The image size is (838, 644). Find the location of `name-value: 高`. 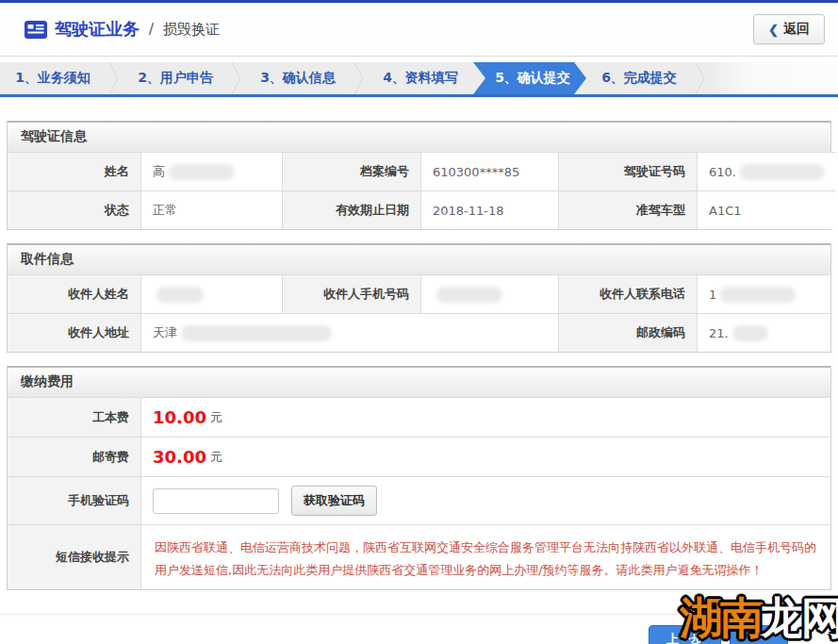

name-value: 高 is located at coordinates (211, 172).